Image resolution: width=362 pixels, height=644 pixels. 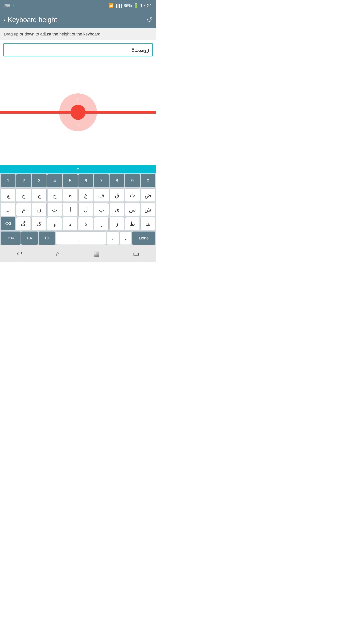 I want to click on key-je: ج, so click(x=23, y=195).